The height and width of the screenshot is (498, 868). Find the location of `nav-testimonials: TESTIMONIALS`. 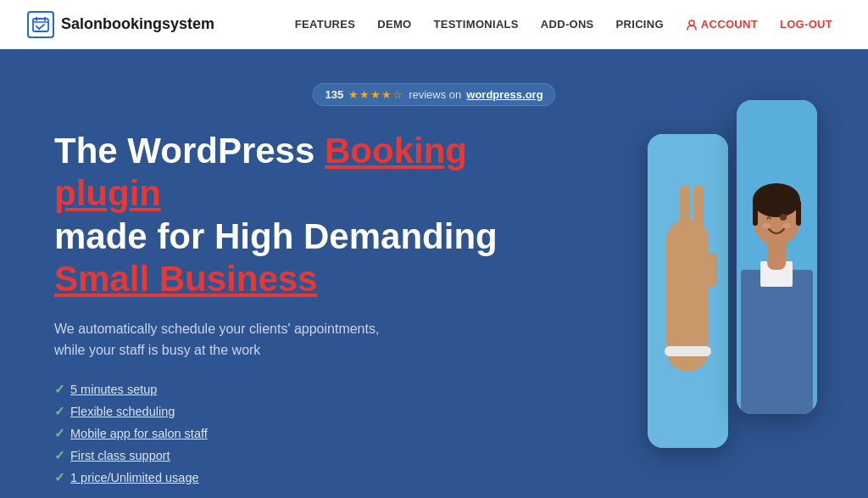

nav-testimonials: TESTIMONIALS is located at coordinates (476, 24).